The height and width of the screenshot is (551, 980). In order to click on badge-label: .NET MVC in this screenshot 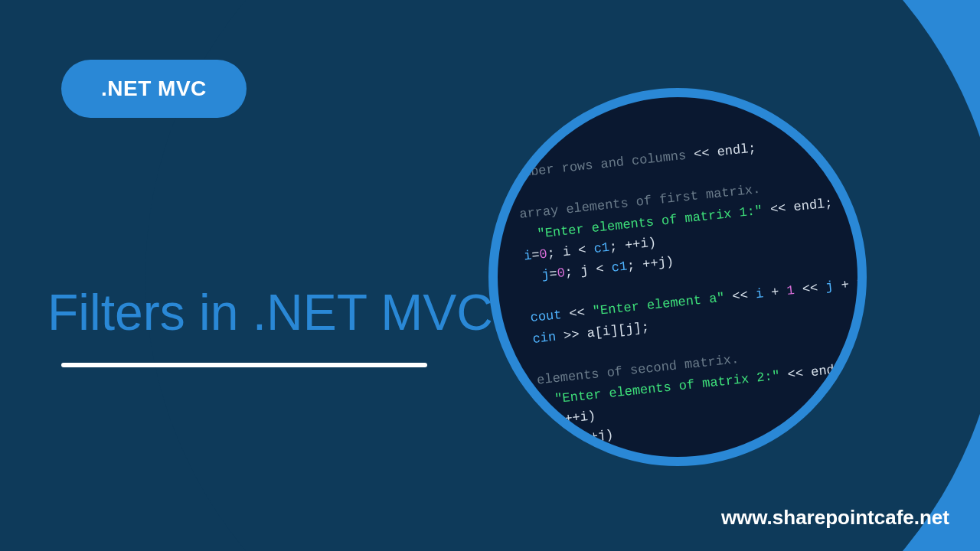, I will do `click(154, 89)`.